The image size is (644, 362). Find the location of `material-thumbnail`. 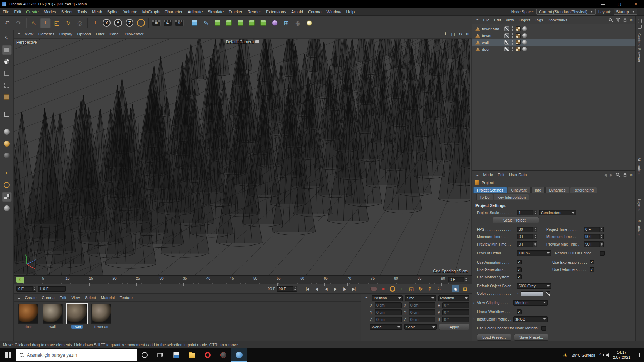

material-thumbnail is located at coordinates (101, 314).